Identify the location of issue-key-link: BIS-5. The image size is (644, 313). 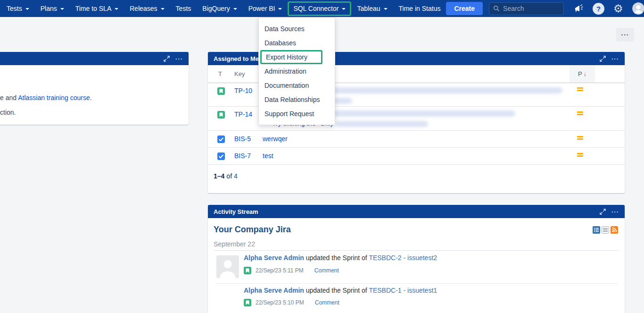
(242, 139).